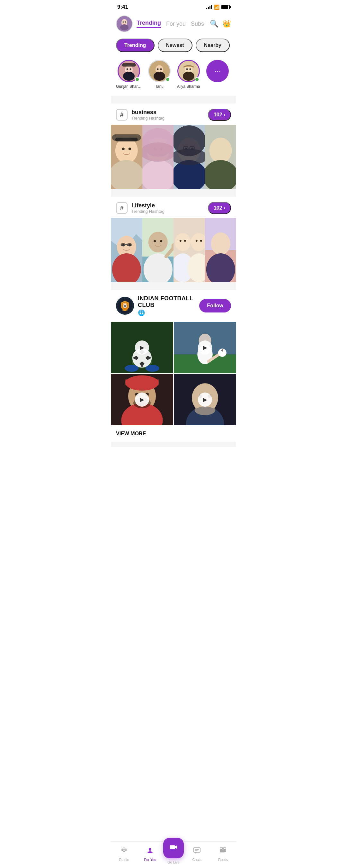 This screenshot has height=868, width=347. Describe the element at coordinates (174, 24) in the screenshot. I see `header: Trending For you Subs 🔍 👑` at that location.